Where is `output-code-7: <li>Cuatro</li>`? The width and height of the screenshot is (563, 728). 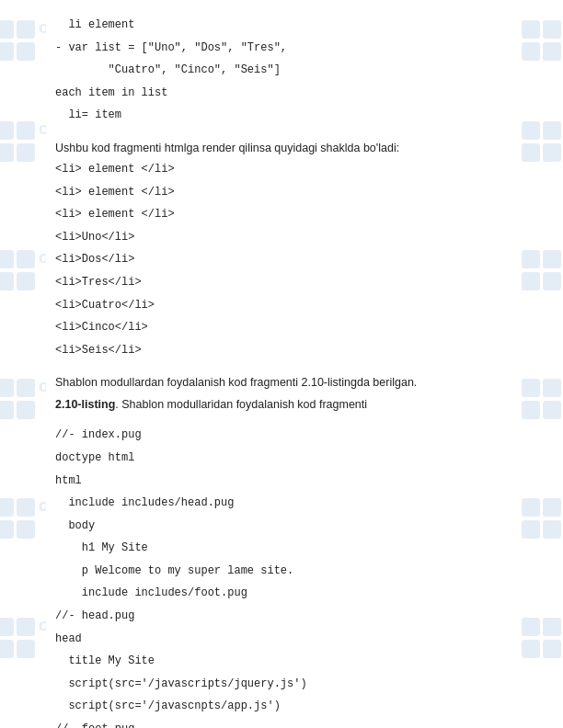
output-code-7: <li>Cuatro</li> is located at coordinates (282, 305).